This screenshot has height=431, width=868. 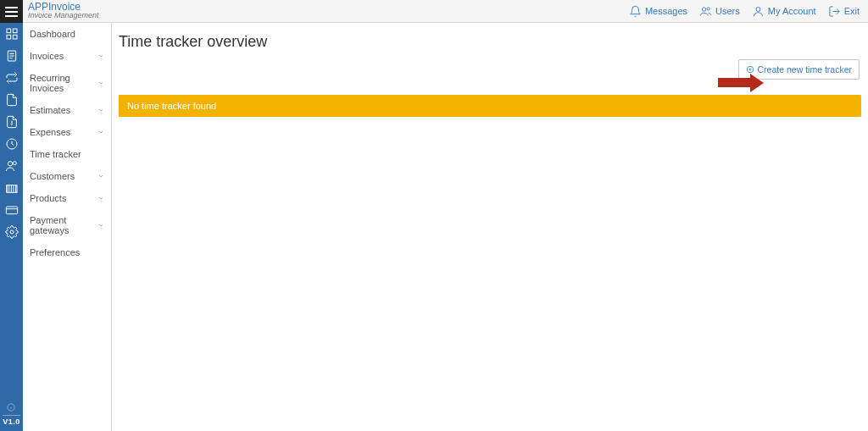 I want to click on recurring-icon, so click(x=12, y=78).